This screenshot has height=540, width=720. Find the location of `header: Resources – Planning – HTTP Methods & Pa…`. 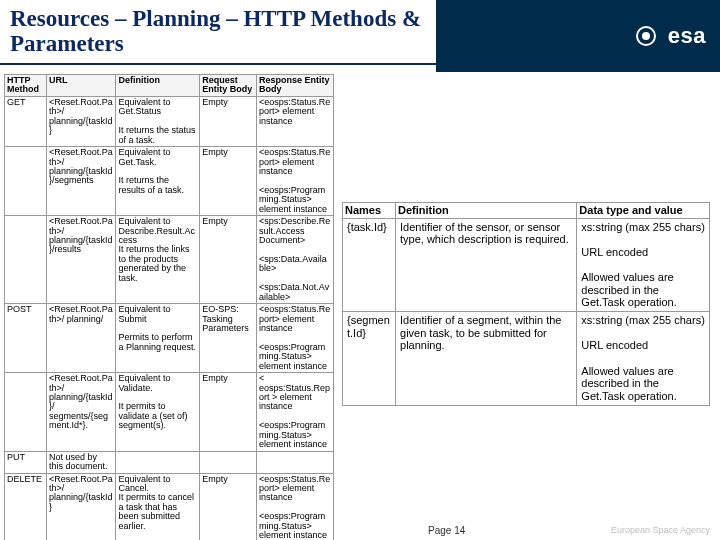

header: Resources – Planning – HTTP Methods & Pa… is located at coordinates (360, 36).